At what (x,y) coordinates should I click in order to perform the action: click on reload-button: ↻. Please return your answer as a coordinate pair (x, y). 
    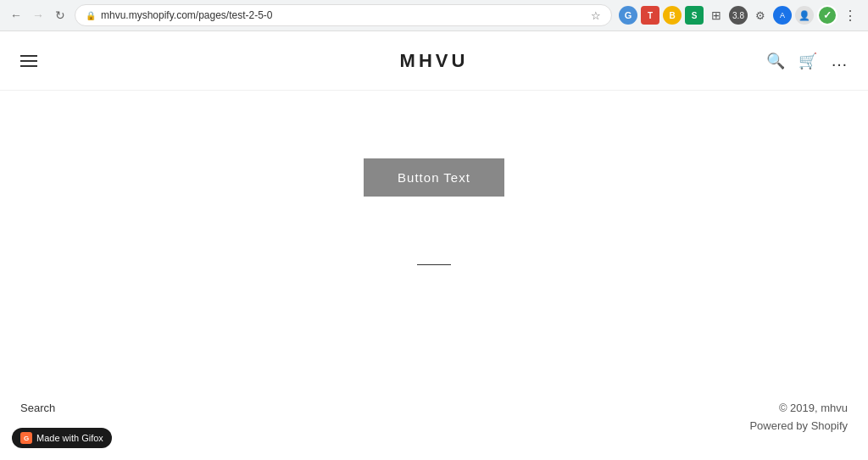
    Looking at the image, I should click on (60, 15).